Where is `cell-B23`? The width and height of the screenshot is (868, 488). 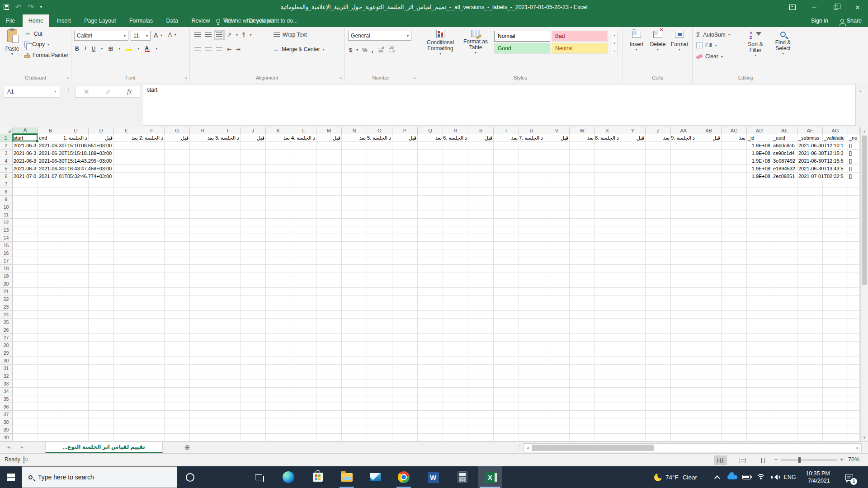 cell-B23 is located at coordinates (51, 307).